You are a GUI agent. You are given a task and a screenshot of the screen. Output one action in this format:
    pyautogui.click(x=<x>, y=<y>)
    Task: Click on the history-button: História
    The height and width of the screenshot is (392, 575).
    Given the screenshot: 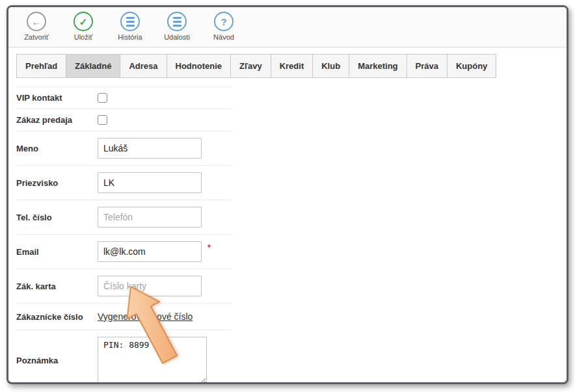 What is the action you would take?
    pyautogui.click(x=130, y=29)
    